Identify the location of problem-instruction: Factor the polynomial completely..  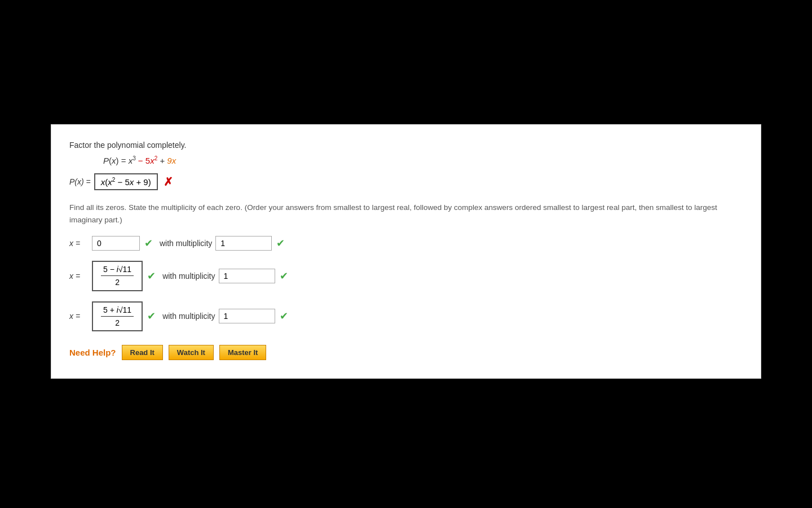
(406, 145).